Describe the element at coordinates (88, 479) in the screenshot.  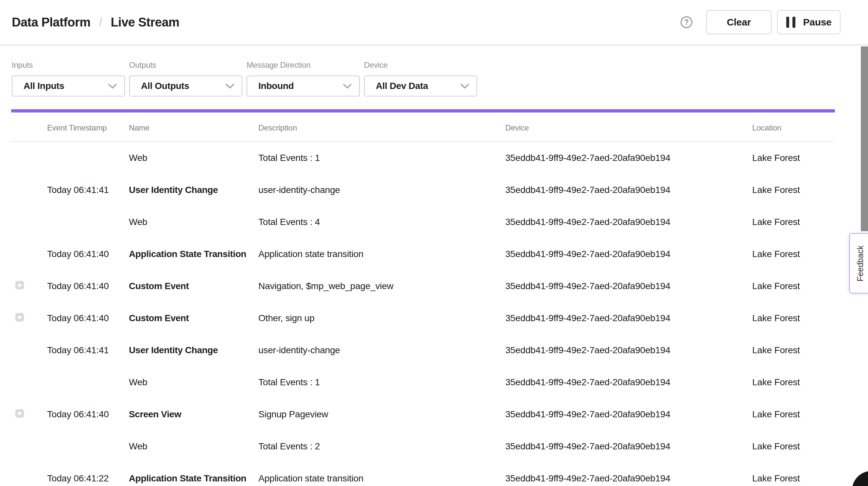
I see `event-timestamp: Today 06:41:22` at that location.